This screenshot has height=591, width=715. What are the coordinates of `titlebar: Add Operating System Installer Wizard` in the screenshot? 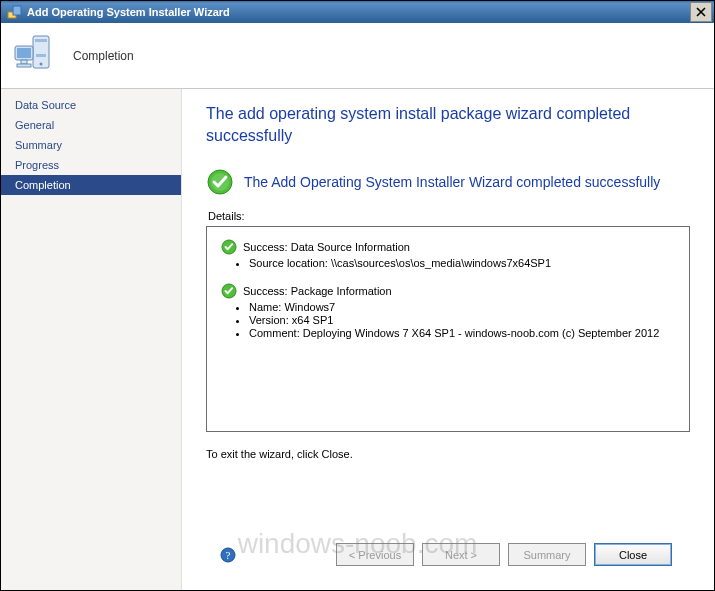 It's located at (358, 12).